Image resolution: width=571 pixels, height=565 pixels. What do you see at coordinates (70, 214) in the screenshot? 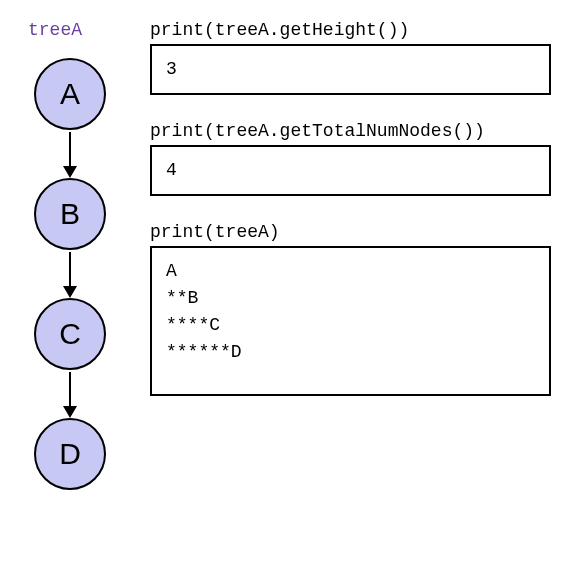
I see `tree-node-b: B` at bounding box center [70, 214].